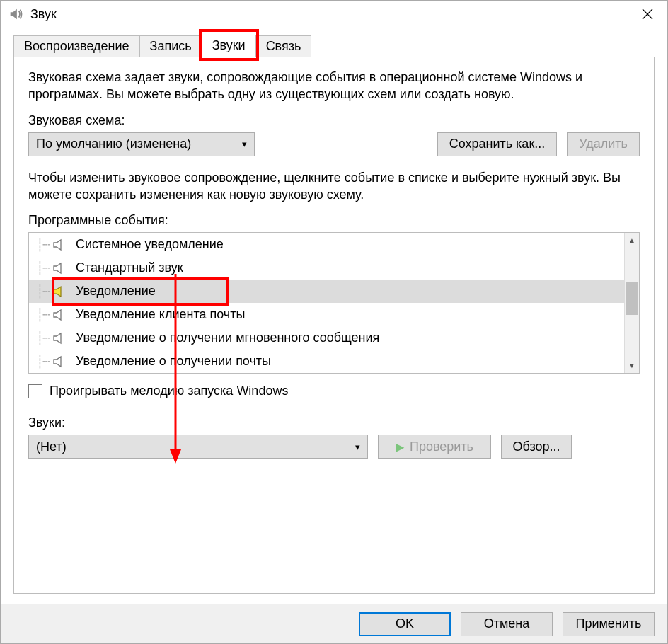 The height and width of the screenshot is (644, 668). Describe the element at coordinates (536, 447) in the screenshot. I see `browse-button: Обзор...` at that location.